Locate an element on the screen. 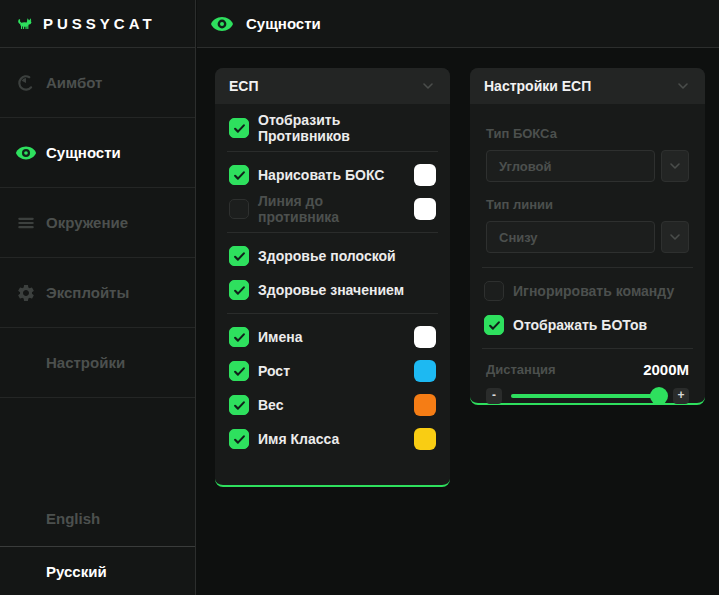 The image size is (719, 595). checkbox-label: Имена is located at coordinates (332, 337).